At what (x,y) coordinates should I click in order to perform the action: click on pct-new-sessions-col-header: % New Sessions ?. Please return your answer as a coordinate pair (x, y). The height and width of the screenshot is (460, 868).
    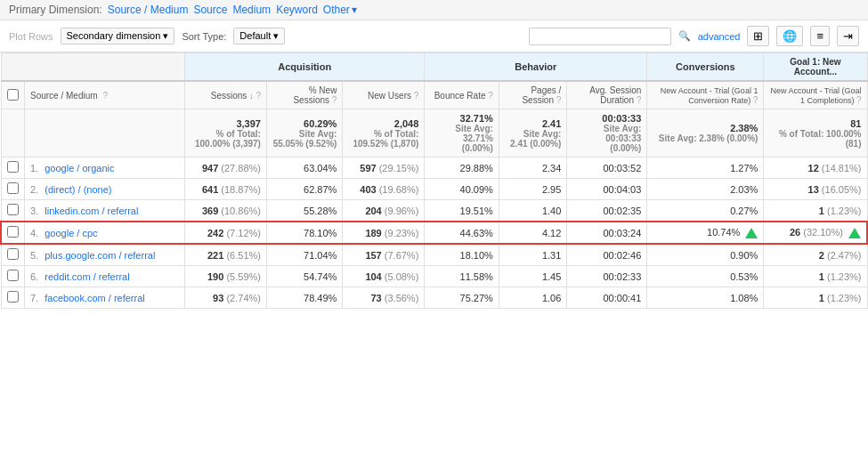
    Looking at the image, I should click on (304, 95).